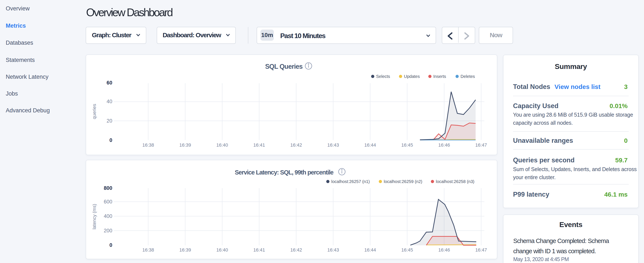  Describe the element at coordinates (108, 231) in the screenshot. I see `svg-text: 200` at that location.